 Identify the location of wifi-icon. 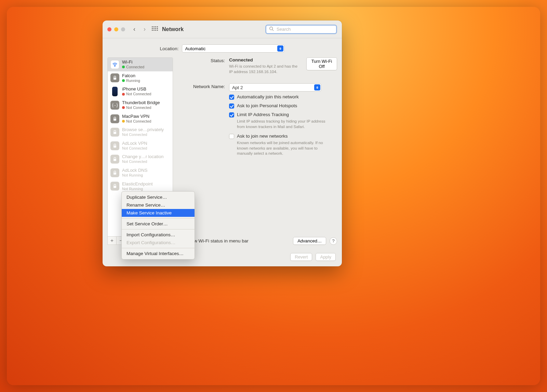
(115, 65).